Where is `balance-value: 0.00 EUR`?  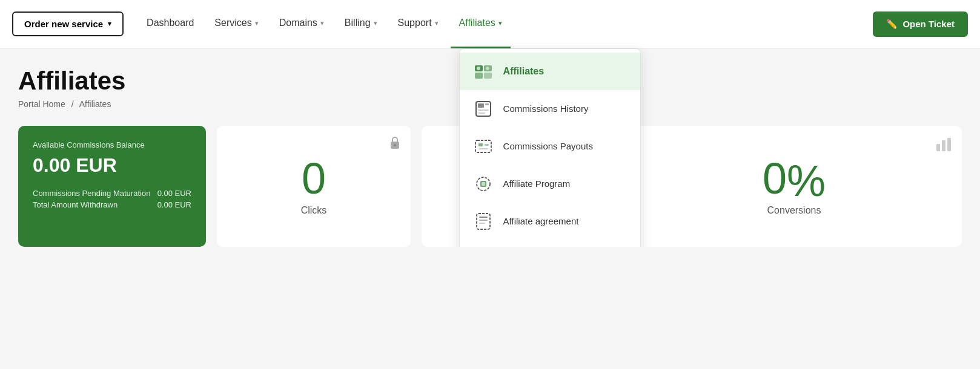
balance-value: 0.00 EUR is located at coordinates (112, 166).